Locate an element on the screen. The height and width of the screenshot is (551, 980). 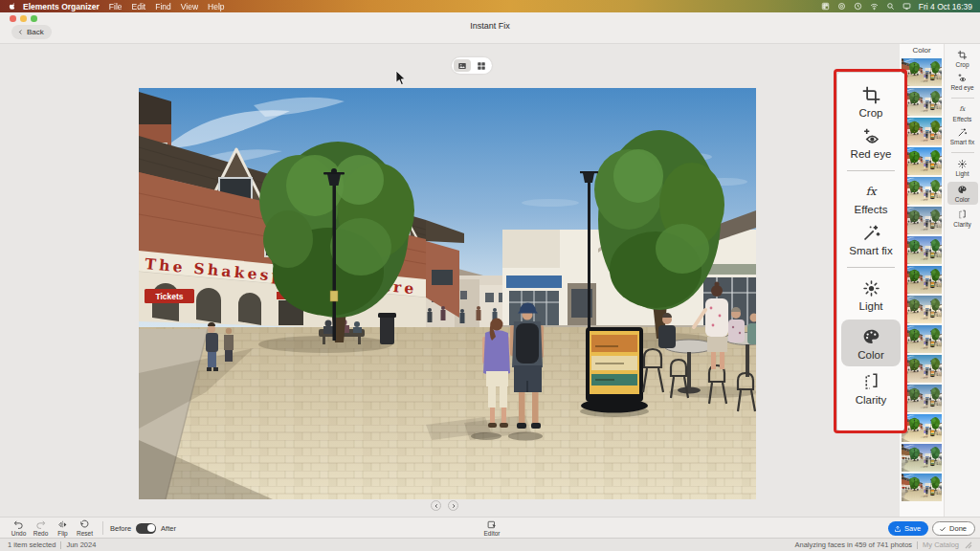
sun-icon is located at coordinates (871, 289).